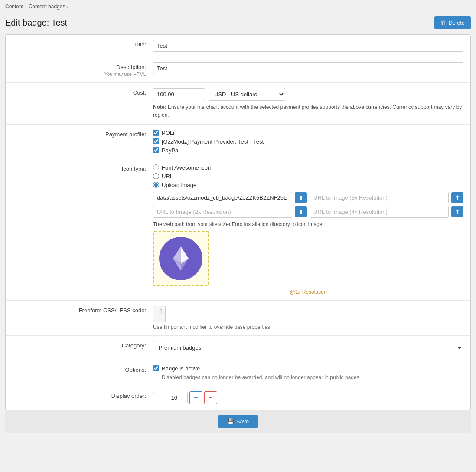 This screenshot has width=476, height=472. What do you see at coordinates (308, 198) in the screenshot?
I see `url-row-1x: ⬆ ⬆` at bounding box center [308, 198].